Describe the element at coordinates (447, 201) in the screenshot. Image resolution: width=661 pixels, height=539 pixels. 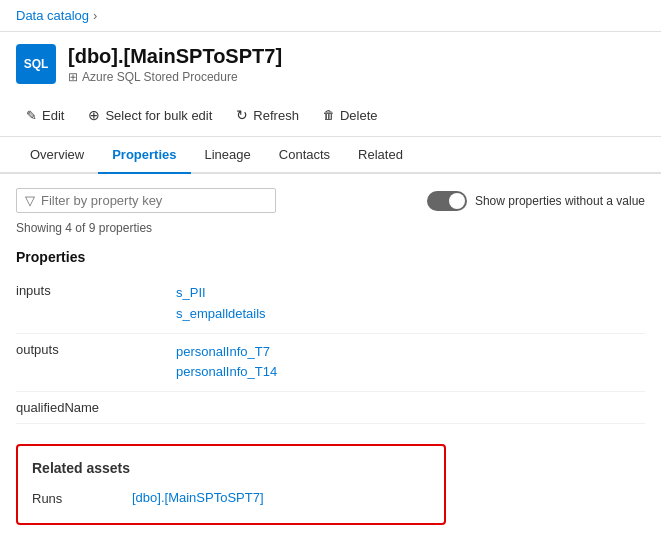
I see `show-empty-toggle` at that location.